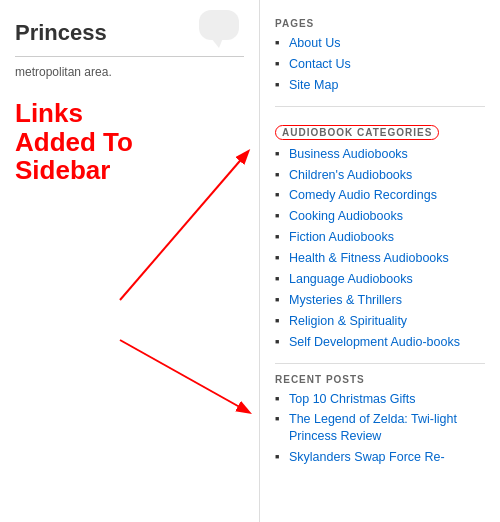 Image resolution: width=500 pixels, height=522 pixels. What do you see at coordinates (351, 279) in the screenshot?
I see `language-audiobooks-link: Language Audiobooks` at bounding box center [351, 279].